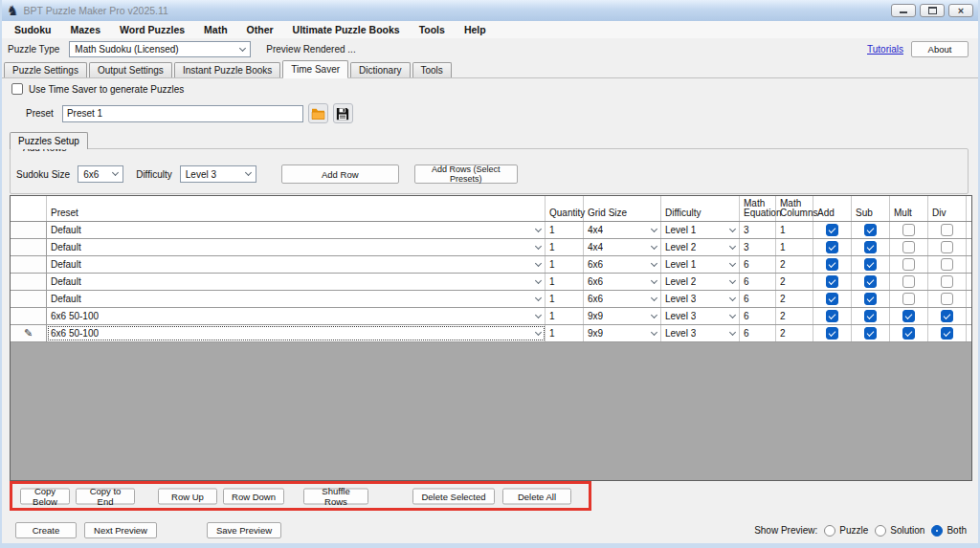  Describe the element at coordinates (880, 531) in the screenshot. I see `radio-solution` at that location.